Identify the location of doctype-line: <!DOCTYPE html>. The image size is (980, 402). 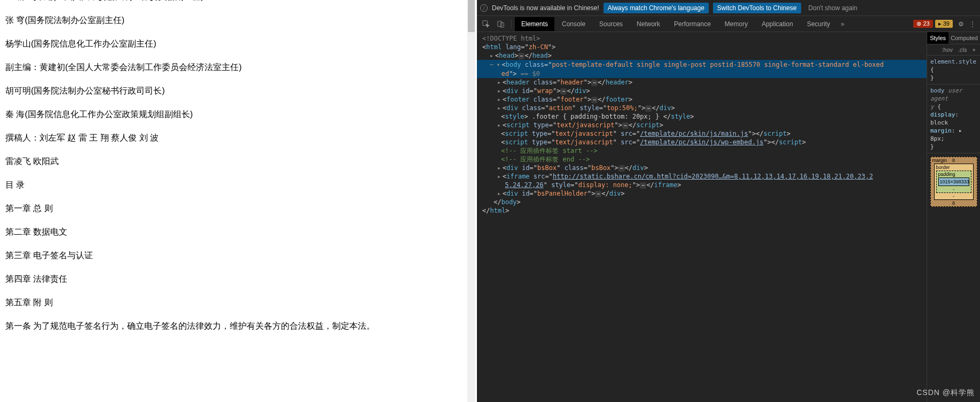
(511, 38).